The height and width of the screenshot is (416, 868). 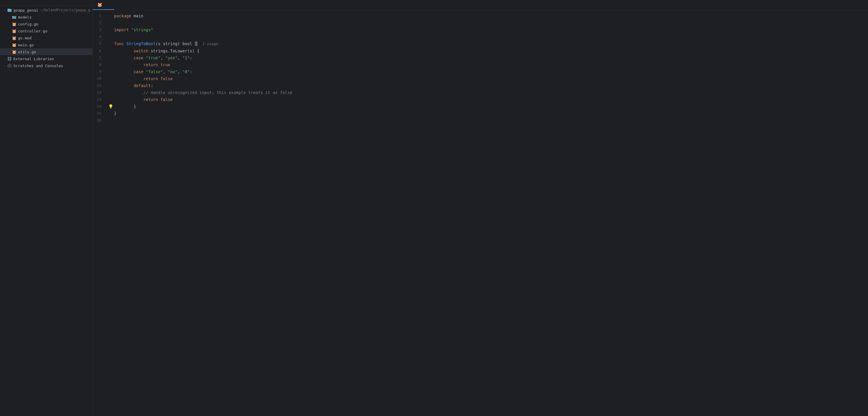 I want to click on sidebar-item-models: ›models, so click(x=46, y=17).